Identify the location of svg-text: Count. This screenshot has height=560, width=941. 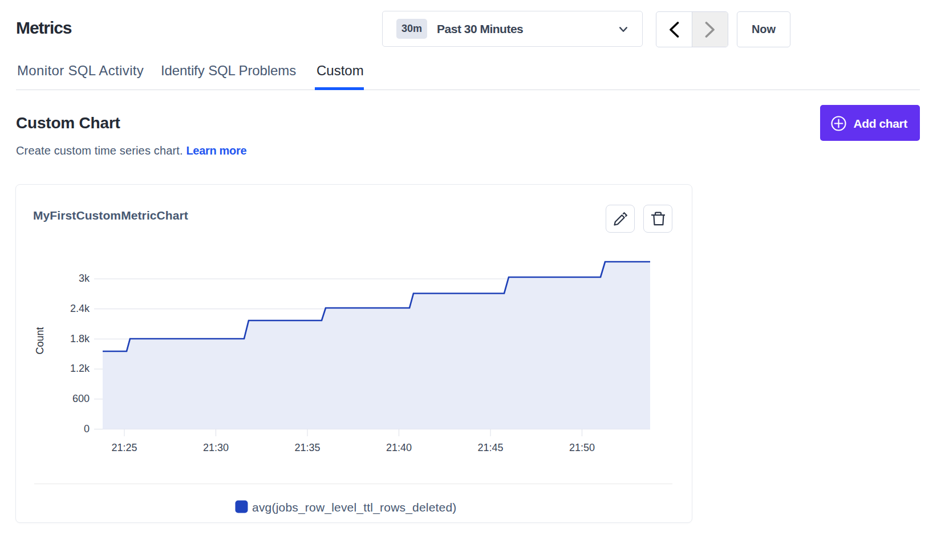
(40, 340).